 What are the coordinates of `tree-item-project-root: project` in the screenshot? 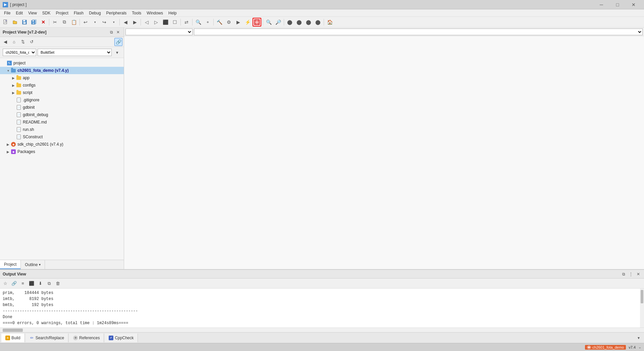 It's located at (62, 63).